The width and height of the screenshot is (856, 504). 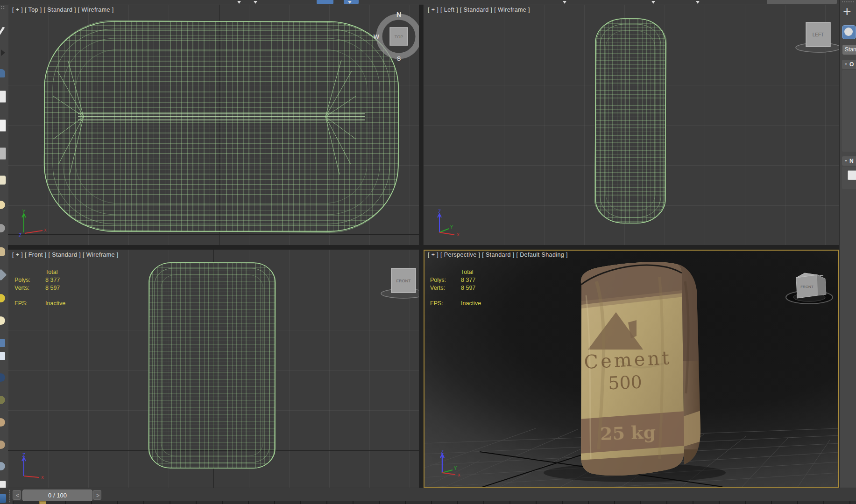 What do you see at coordinates (849, 49) in the screenshot?
I see `primitive-category-dropdown: Stan` at bounding box center [849, 49].